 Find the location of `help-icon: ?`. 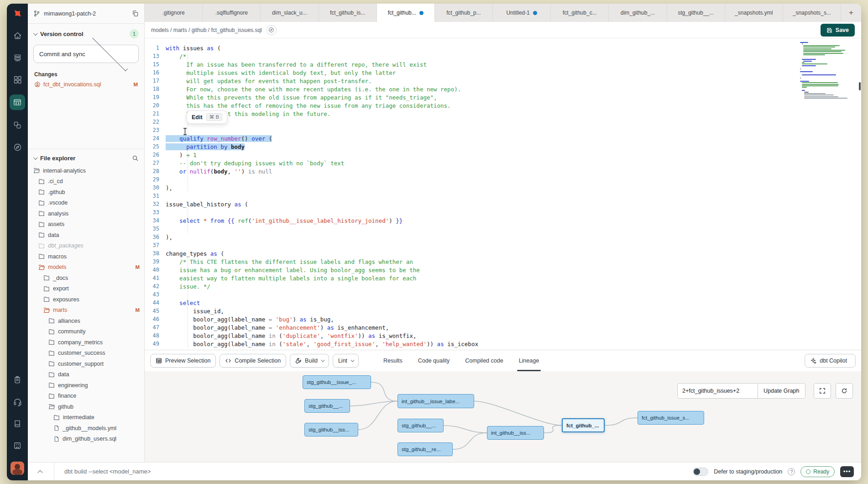

help-icon: ? is located at coordinates (791, 472).